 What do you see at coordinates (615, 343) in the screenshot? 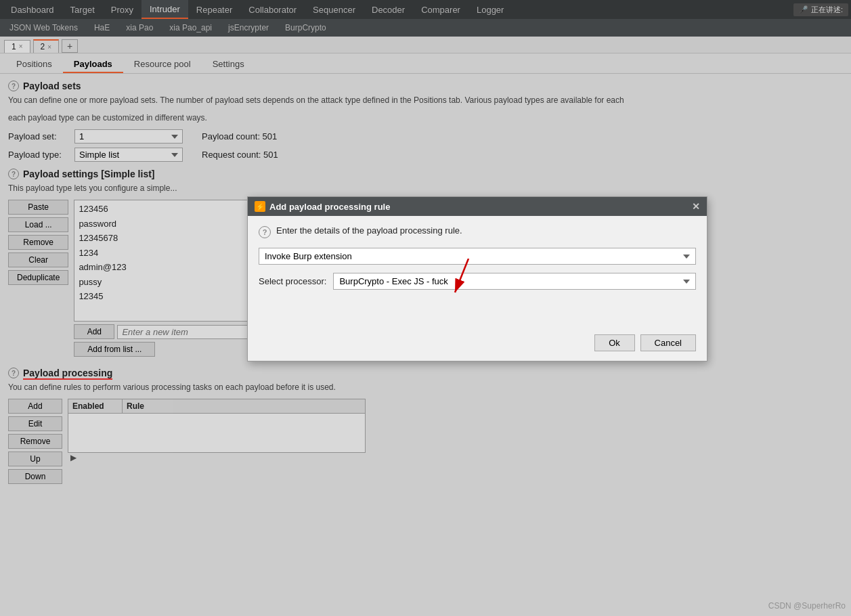
I see `dialog-ok-button: Ok` at bounding box center [615, 343].